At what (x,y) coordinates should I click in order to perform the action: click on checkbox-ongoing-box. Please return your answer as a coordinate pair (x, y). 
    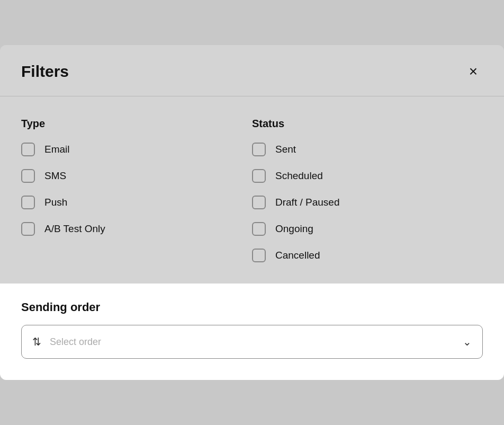
    Looking at the image, I should click on (259, 229).